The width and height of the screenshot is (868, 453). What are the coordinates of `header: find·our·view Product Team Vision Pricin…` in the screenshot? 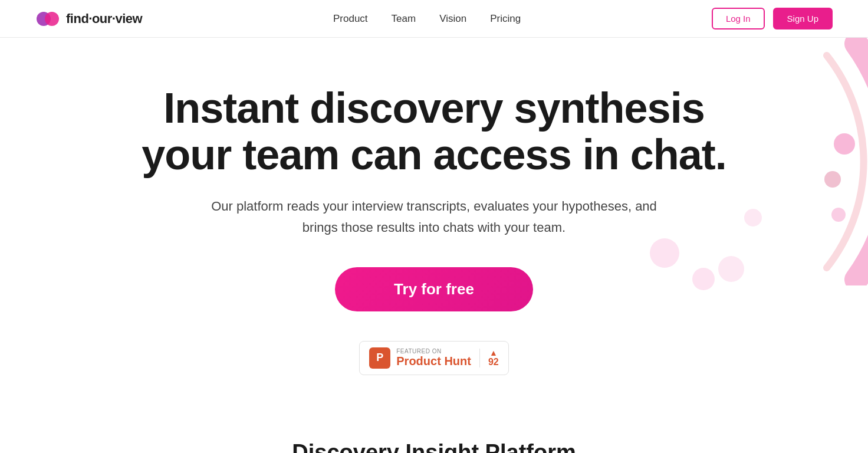 It's located at (434, 19).